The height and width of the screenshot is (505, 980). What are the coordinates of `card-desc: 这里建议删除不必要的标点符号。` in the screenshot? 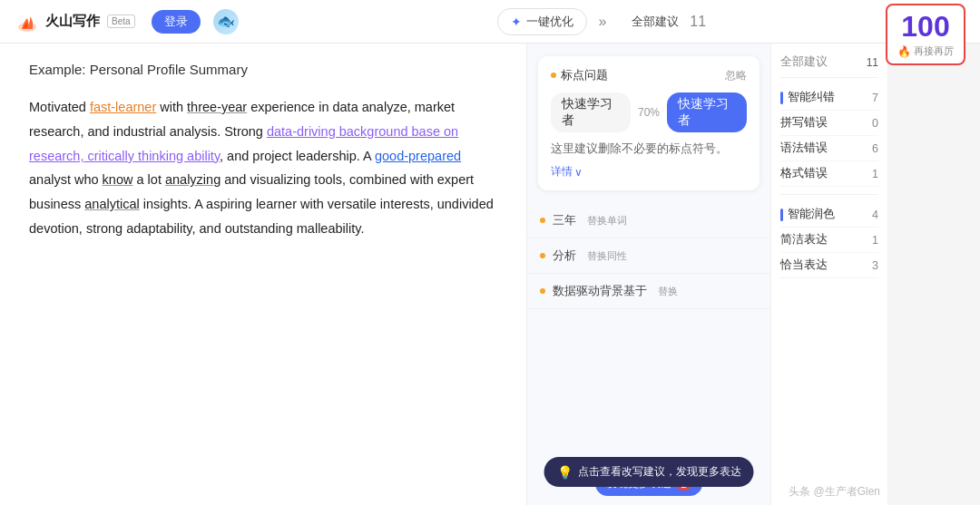 It's located at (649, 149).